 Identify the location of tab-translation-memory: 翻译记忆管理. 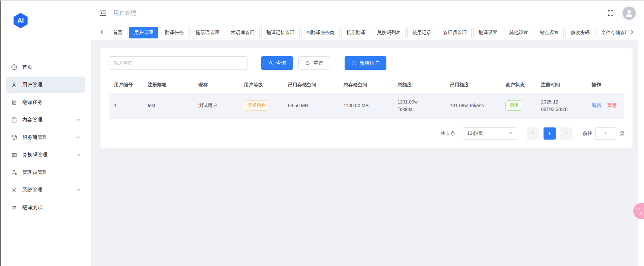
(281, 33).